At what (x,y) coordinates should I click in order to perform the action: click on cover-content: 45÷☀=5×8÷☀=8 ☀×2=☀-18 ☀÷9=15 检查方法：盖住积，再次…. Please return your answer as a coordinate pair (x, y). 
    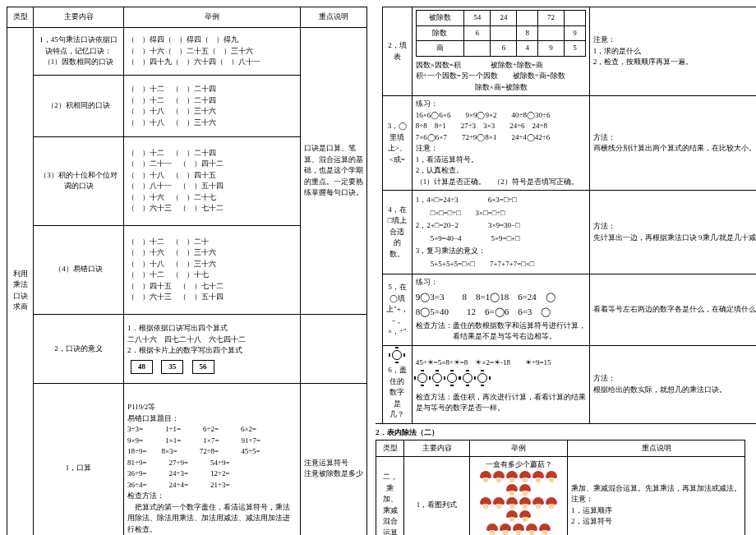
    Looking at the image, I should click on (500, 385).